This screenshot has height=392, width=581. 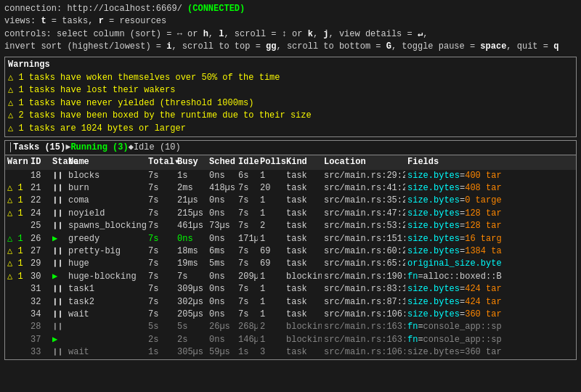 I want to click on views-line: views: t = tasks, r = resources, so click(x=290, y=22).